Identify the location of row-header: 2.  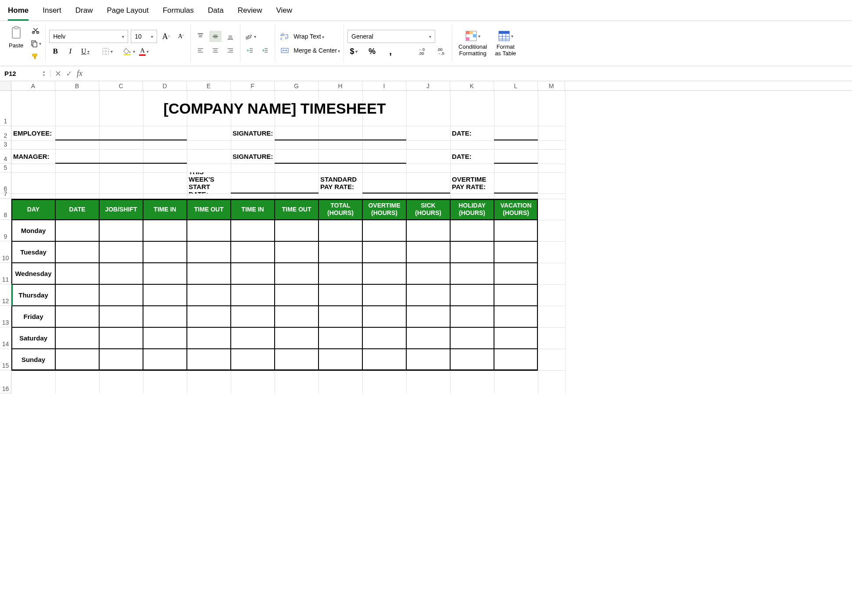
(6, 133).